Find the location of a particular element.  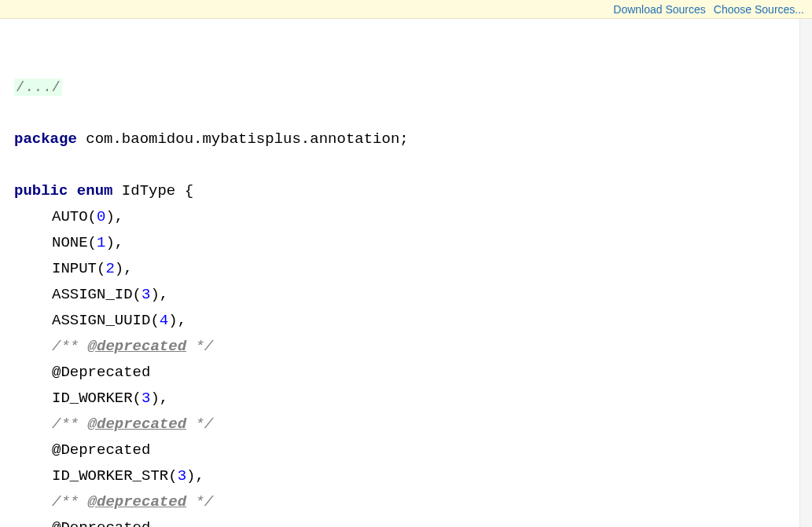

deprecated-comment-1: /** @deprecated */ is located at coordinates (132, 346).